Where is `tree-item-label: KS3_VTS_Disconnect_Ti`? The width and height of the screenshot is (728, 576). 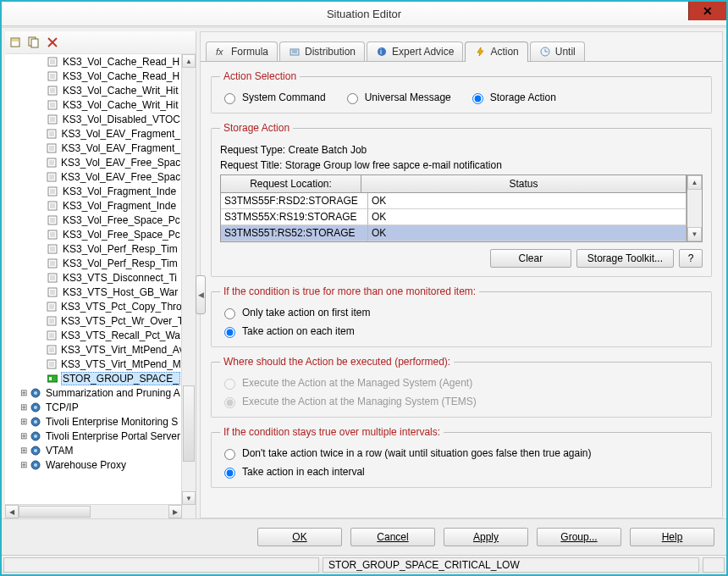 tree-item-label: KS3_VTS_Disconnect_Ti is located at coordinates (120, 278).